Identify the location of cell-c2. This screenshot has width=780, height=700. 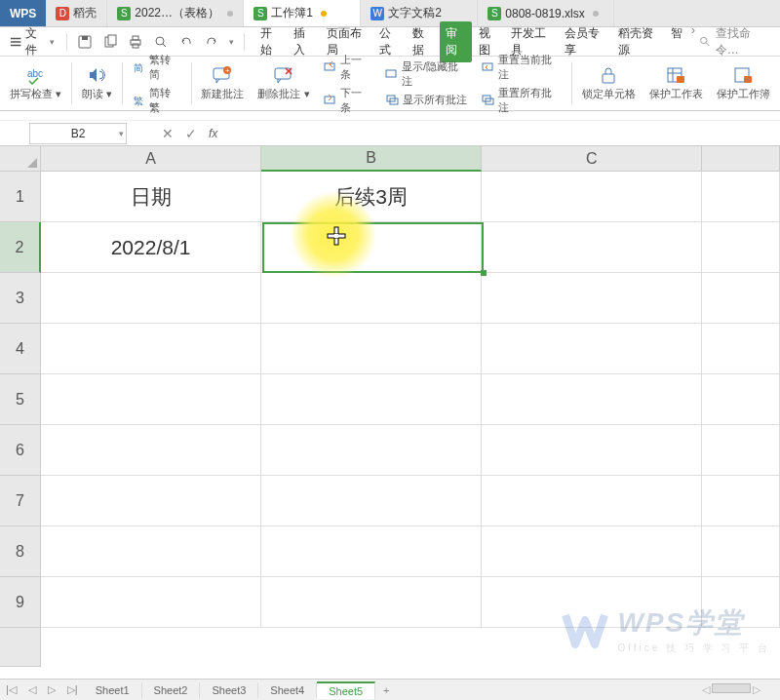
(592, 248).